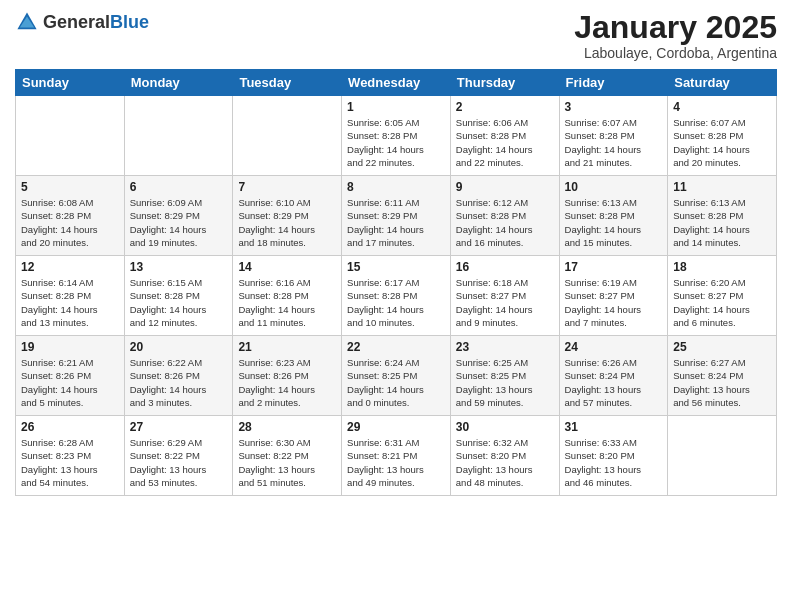  What do you see at coordinates (82, 22) in the screenshot?
I see `logo: GeneralBlue` at bounding box center [82, 22].